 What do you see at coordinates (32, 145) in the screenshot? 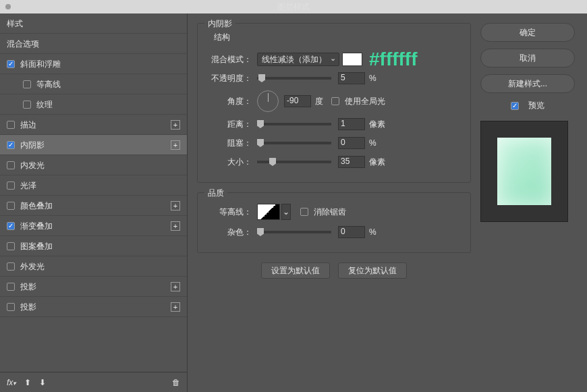
I see `style-label: 内阴影` at bounding box center [32, 145].